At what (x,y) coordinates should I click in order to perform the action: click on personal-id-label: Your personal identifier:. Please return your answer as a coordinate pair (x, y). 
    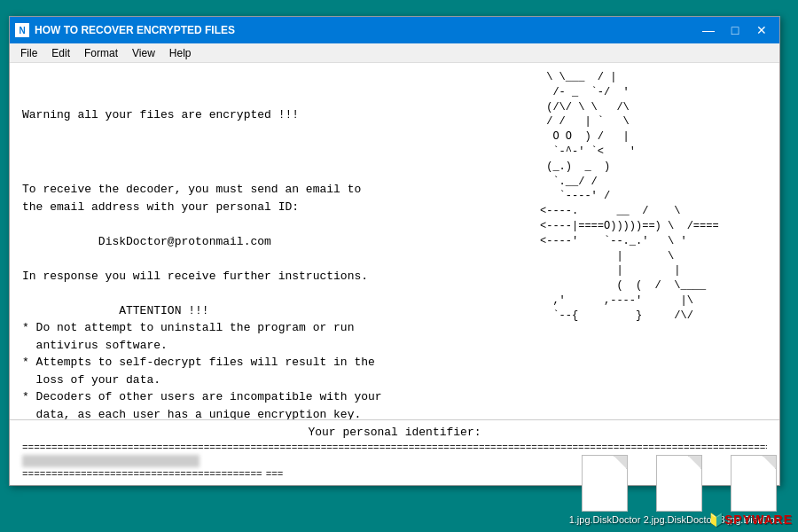
    Looking at the image, I should click on (395, 433).